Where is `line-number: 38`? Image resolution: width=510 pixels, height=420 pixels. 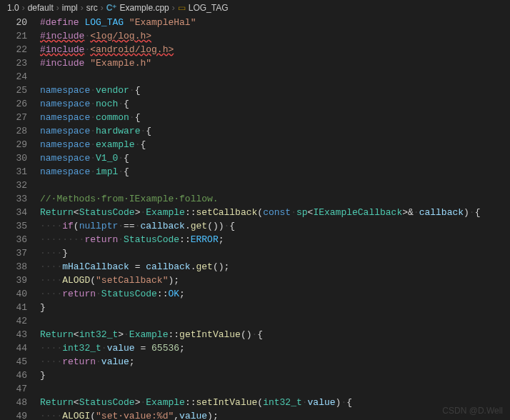
line-number: 38 is located at coordinates (14, 267).